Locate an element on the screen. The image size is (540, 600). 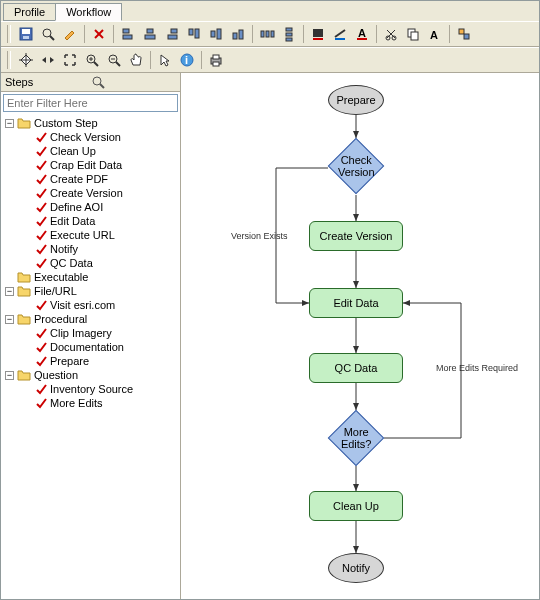
align-top-icon is located at coordinates (194, 34).